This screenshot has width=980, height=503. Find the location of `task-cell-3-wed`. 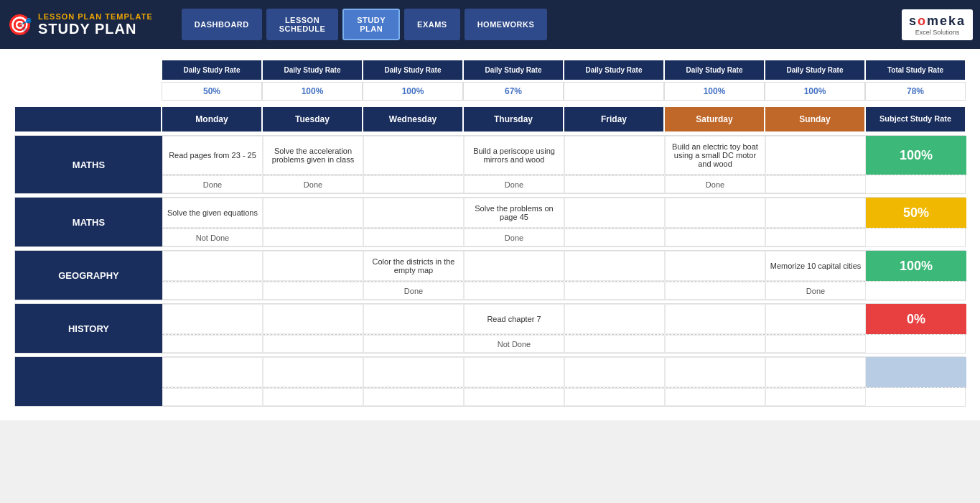

task-cell-3-wed is located at coordinates (414, 319).